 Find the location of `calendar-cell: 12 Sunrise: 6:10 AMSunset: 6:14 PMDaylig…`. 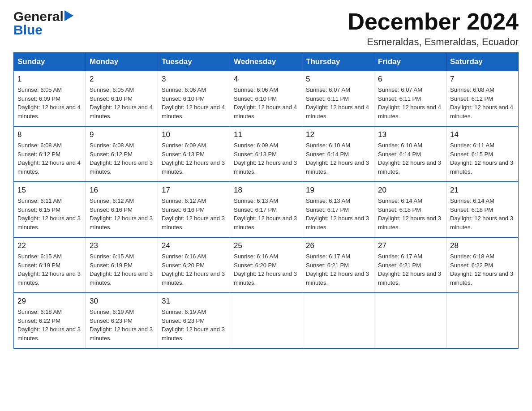

calendar-cell: 12 Sunrise: 6:10 AMSunset: 6:14 PMDaylig… is located at coordinates (339, 154).